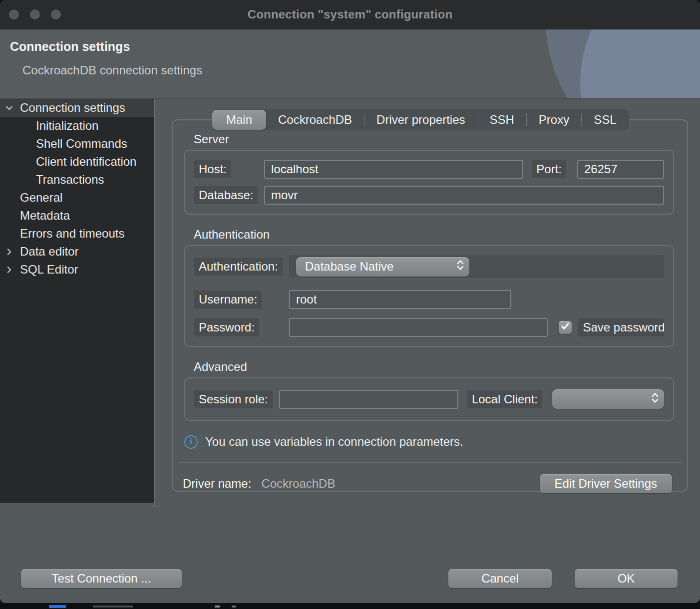  Describe the element at coordinates (565, 327) in the screenshot. I see `checkmark-icon` at that location.